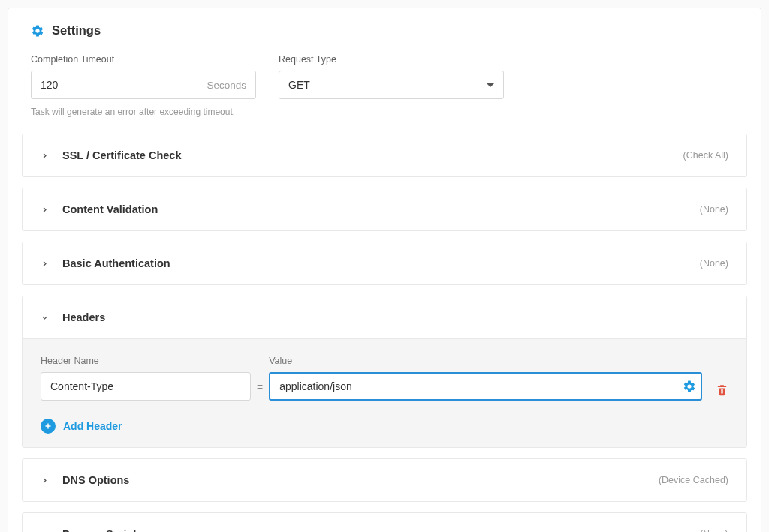 The width and height of the screenshot is (769, 532). Describe the element at coordinates (714, 530) in the screenshot. I see `panel-prepare-script-status: (None)` at that location.